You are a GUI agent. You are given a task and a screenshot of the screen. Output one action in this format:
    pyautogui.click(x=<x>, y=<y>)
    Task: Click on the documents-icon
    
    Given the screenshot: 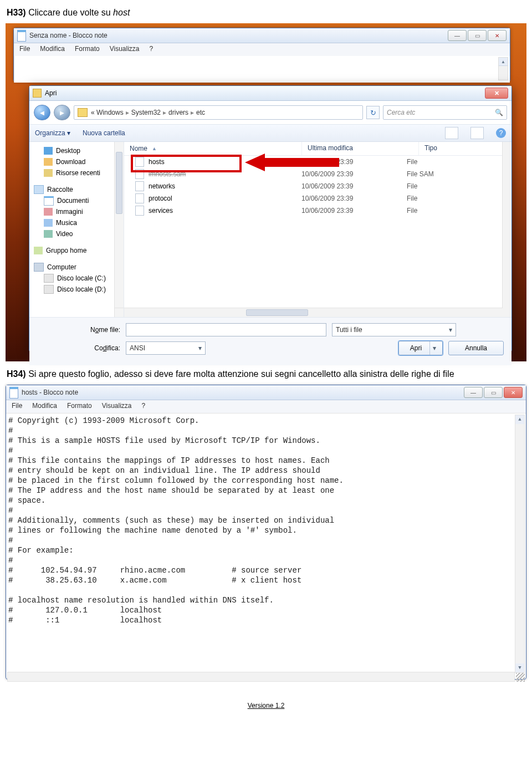 What is the action you would take?
    pyautogui.click(x=49, y=201)
    